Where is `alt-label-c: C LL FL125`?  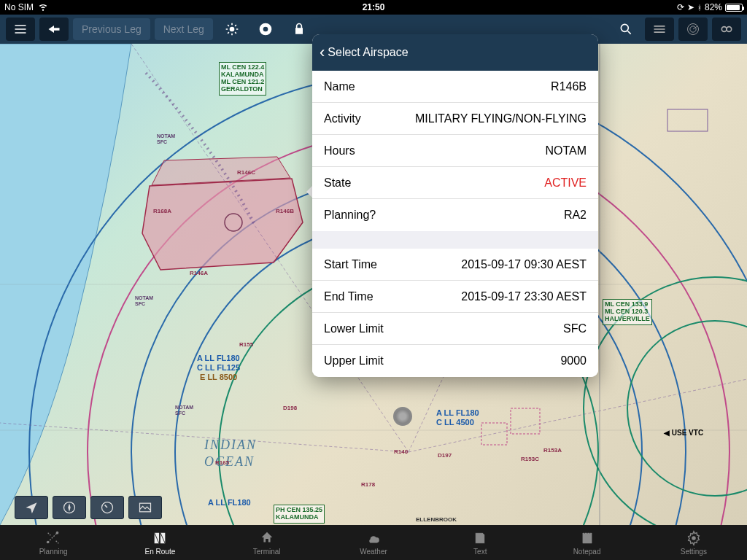
alt-label-c: C LL FL125 is located at coordinates (219, 368).